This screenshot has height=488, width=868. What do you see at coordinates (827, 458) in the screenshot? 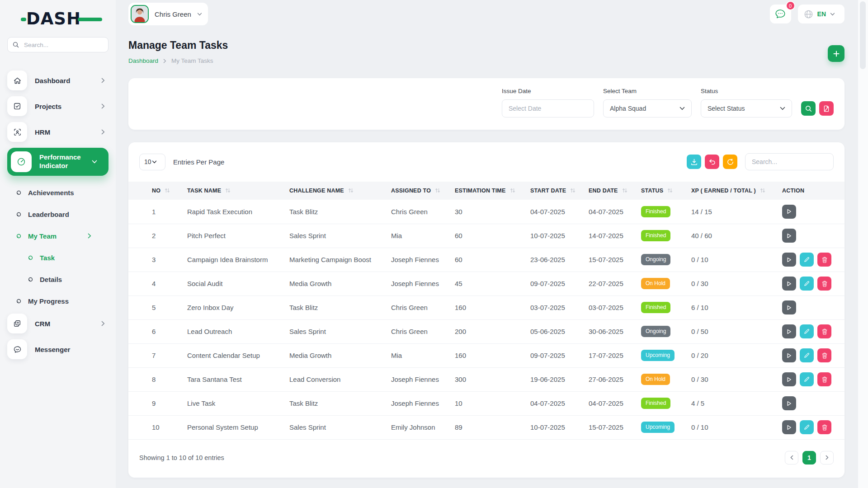
I see `pagination-next-button` at bounding box center [827, 458].